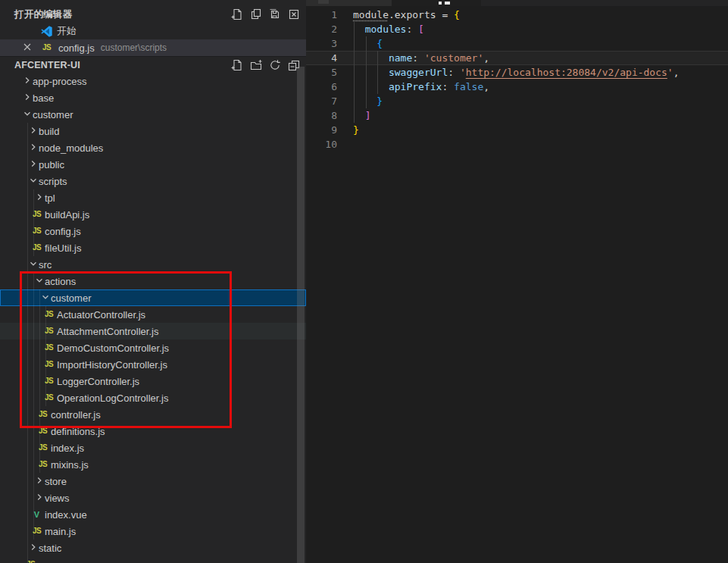 The width and height of the screenshot is (728, 563). Describe the element at coordinates (60, 82) in the screenshot. I see `tree-item-label: app-process` at that location.